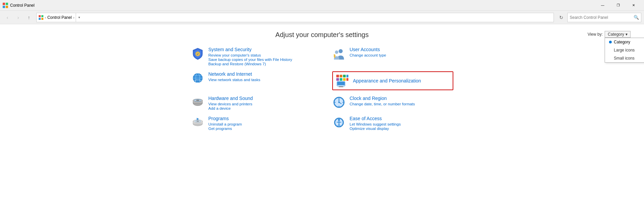  I want to click on home-icon, so click(41, 18).